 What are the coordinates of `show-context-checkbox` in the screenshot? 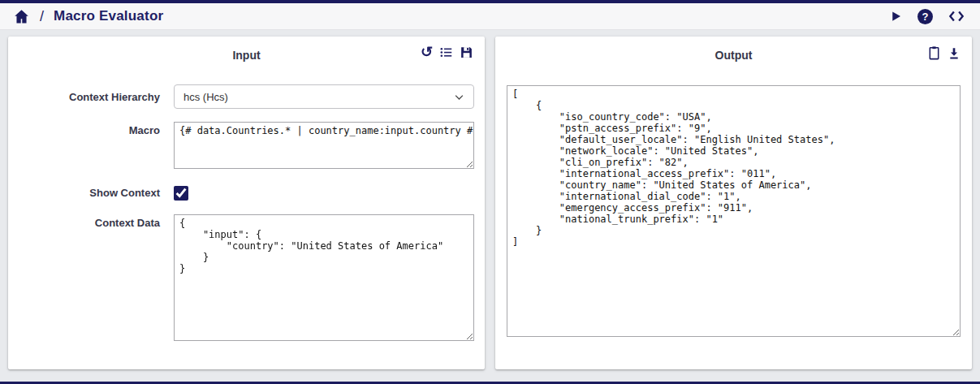 It's located at (181, 193).